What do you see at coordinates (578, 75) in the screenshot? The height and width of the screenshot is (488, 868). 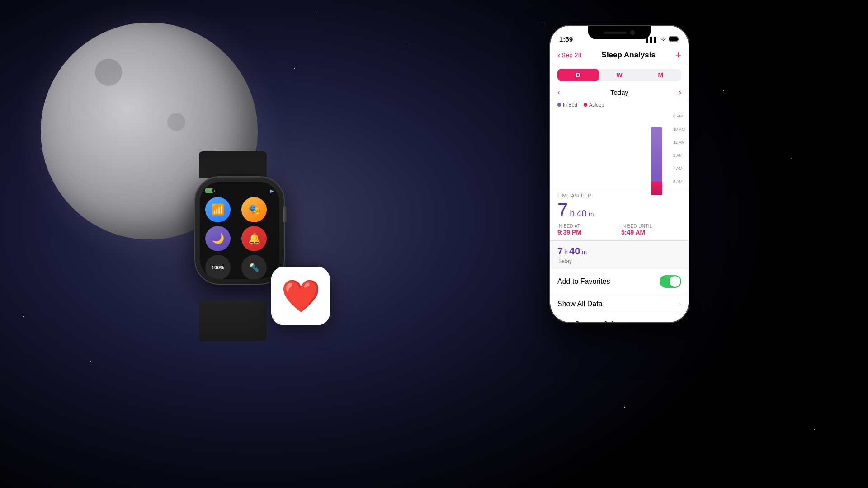 I see `segment-day-button: D` at bounding box center [578, 75].